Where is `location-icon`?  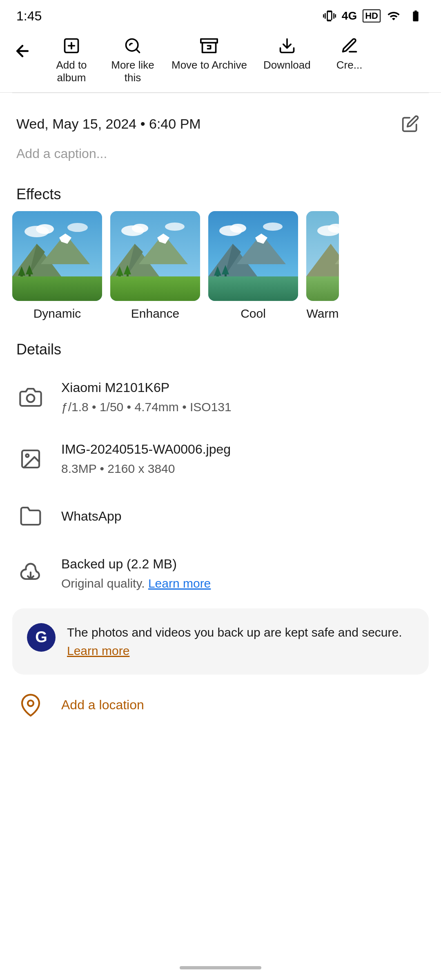
location-icon is located at coordinates (31, 705).